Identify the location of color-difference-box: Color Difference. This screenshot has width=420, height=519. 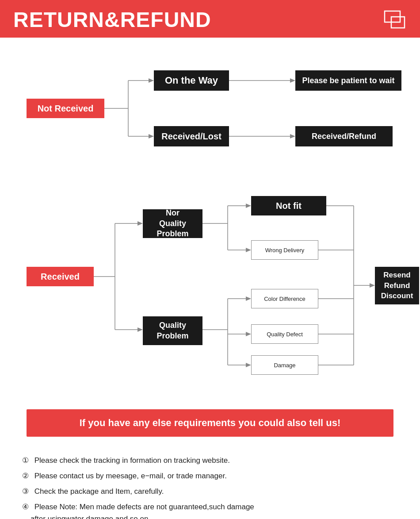
(285, 299).